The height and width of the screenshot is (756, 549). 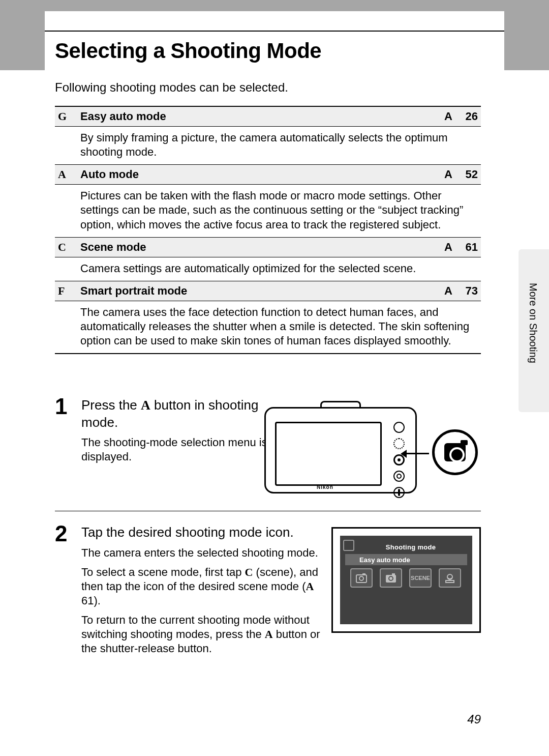 What do you see at coordinates (417, 454) in the screenshot?
I see `callout-arrow` at bounding box center [417, 454].